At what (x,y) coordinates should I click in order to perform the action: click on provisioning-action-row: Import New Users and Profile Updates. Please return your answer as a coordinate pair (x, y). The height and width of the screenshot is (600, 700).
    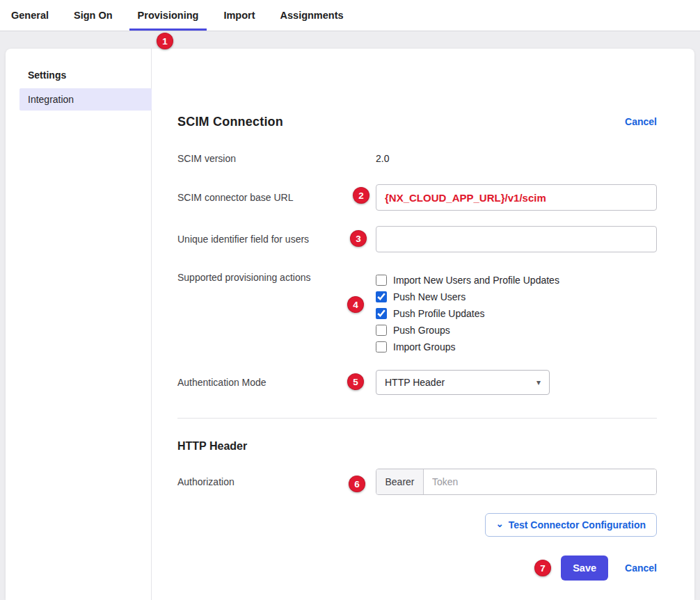
    Looking at the image, I should click on (468, 280).